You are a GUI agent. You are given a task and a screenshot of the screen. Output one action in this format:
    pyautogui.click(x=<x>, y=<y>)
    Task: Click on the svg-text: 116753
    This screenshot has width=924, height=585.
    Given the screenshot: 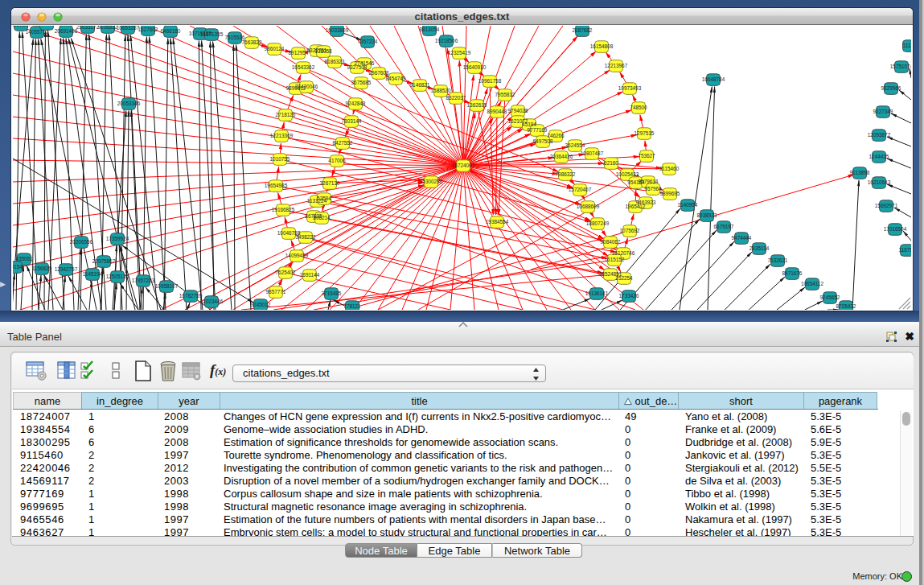 What is the action you would take?
    pyautogui.click(x=906, y=249)
    